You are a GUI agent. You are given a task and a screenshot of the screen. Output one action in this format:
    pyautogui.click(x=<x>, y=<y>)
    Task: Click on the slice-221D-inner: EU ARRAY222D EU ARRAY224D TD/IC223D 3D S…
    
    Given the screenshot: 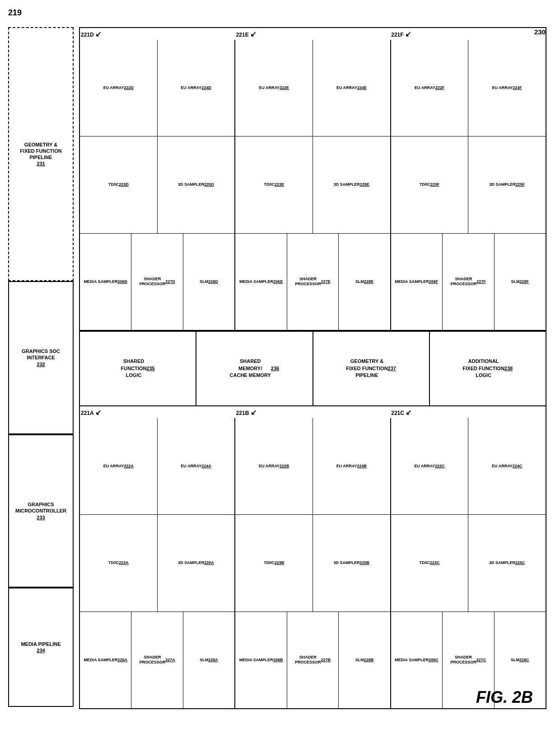 What is the action you would take?
    pyautogui.click(x=157, y=185)
    